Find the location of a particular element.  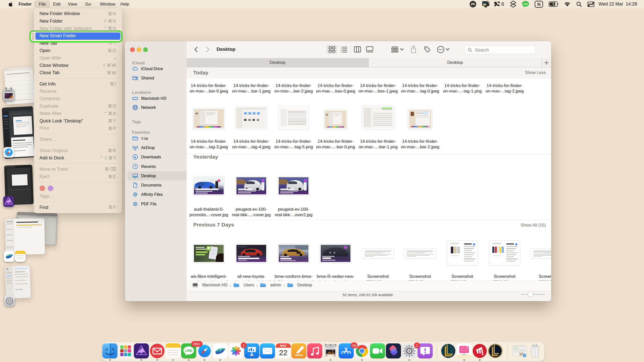

svg-text: 22 is located at coordinates (283, 352).